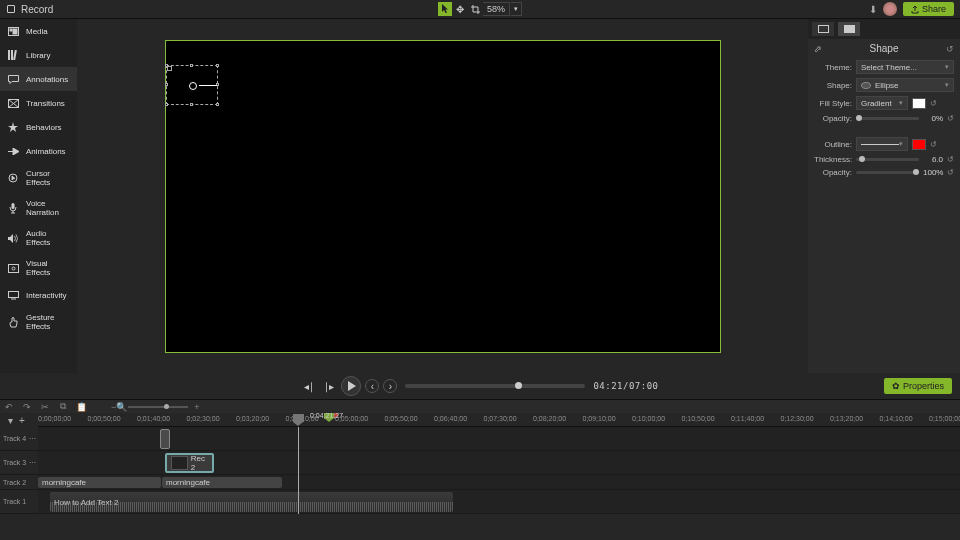  Describe the element at coordinates (38, 55) in the screenshot. I see `sidebar-item-library: Library` at that location.